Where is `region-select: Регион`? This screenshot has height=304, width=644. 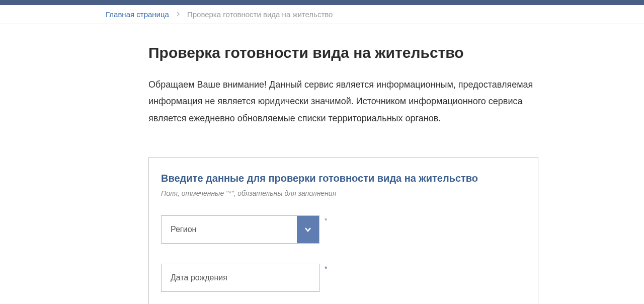 region-select: Регион is located at coordinates (240, 230).